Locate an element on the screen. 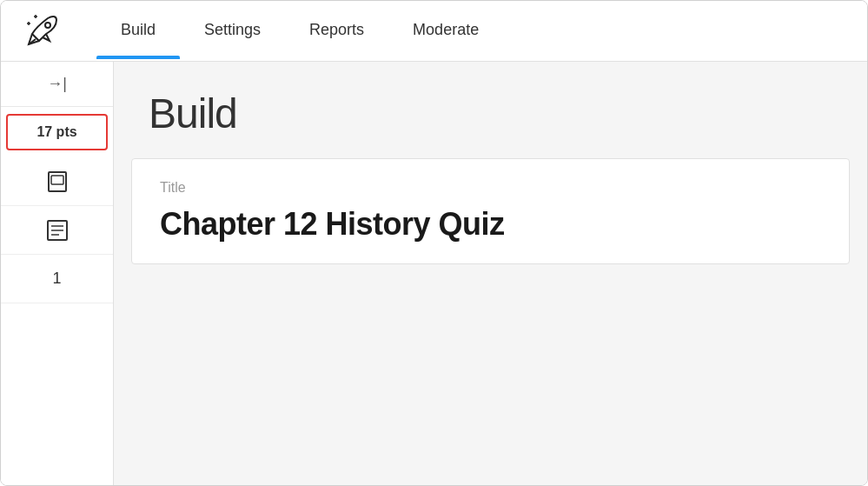 The width and height of the screenshot is (868, 486). cover-page-icon is located at coordinates (57, 182).